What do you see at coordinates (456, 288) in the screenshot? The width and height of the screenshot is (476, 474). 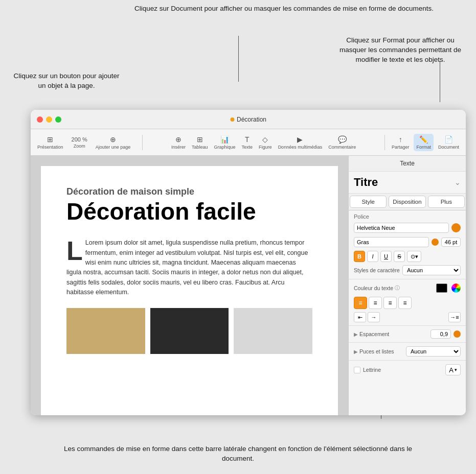 I see `color-wheel-icon` at bounding box center [456, 288].